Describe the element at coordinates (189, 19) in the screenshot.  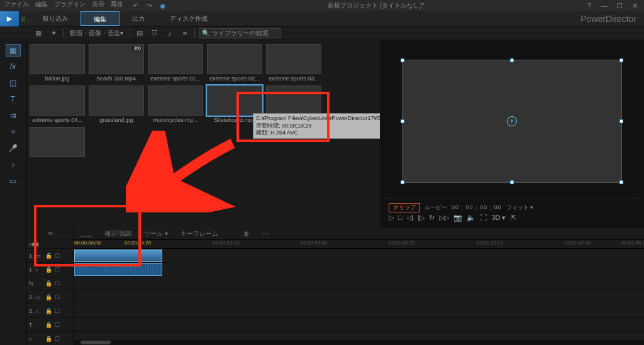
I see `tab-disc: ディスク作成` at that location.